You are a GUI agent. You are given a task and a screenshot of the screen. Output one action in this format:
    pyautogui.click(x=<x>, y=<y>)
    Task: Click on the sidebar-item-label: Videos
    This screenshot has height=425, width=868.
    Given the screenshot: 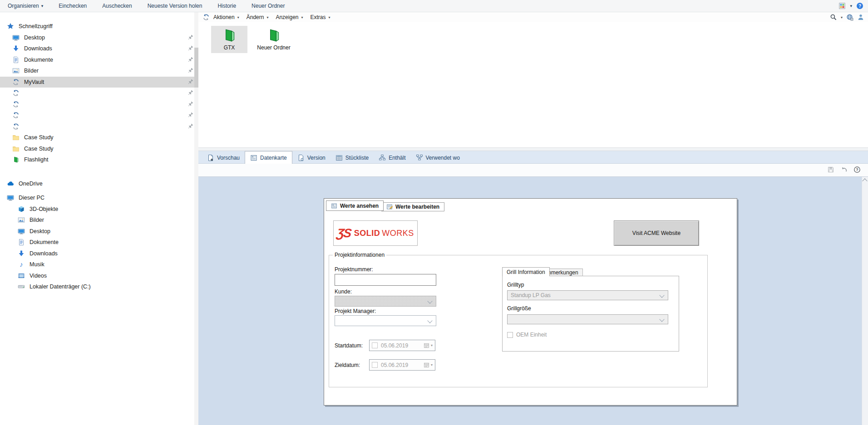 What is the action you would take?
    pyautogui.click(x=38, y=276)
    